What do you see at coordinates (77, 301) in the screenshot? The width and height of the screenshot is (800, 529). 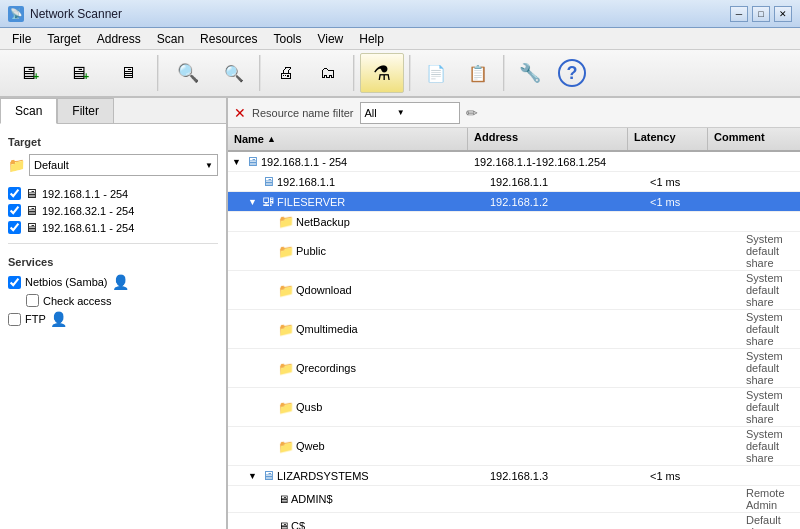 I see `service-checkaccess-label: Check access` at bounding box center [77, 301].